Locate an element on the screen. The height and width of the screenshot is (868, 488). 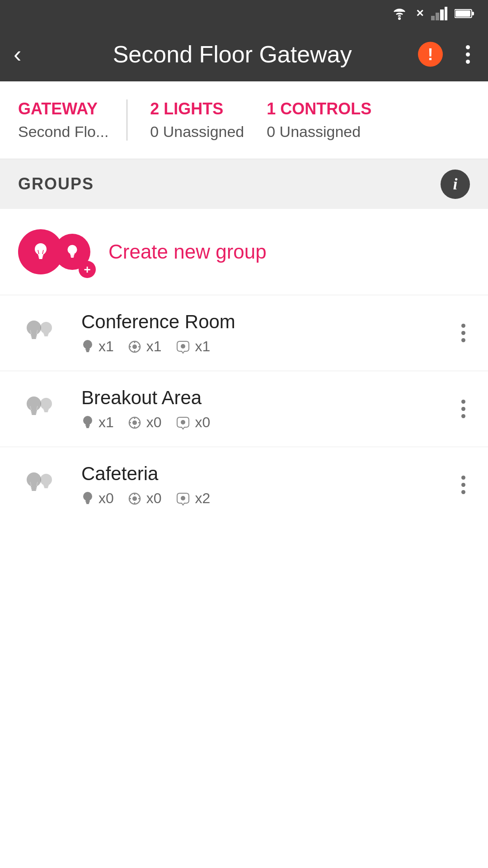
tab-controls: 1 CONTROLS 0 Unassigned is located at coordinates (308, 120).